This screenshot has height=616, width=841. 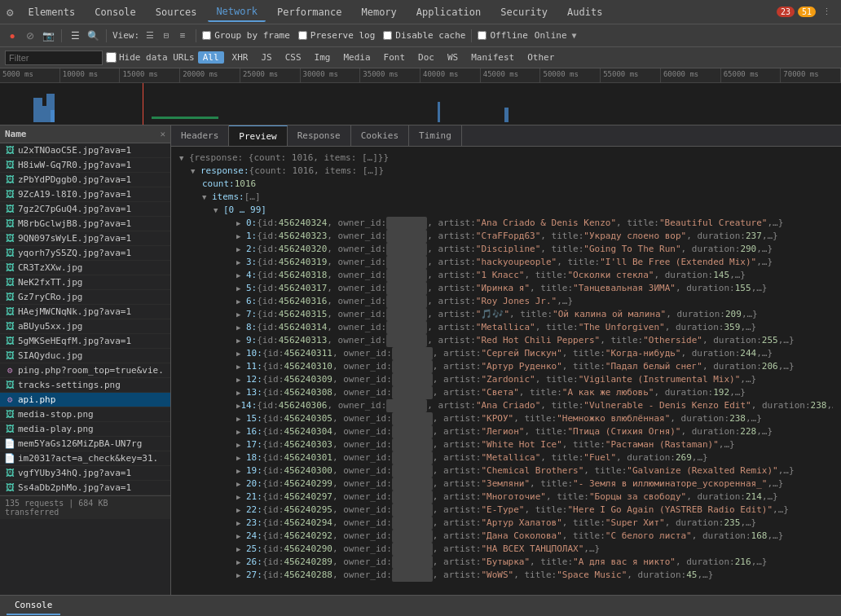 I want to click on tab-sources: Sources, so click(x=176, y=12).